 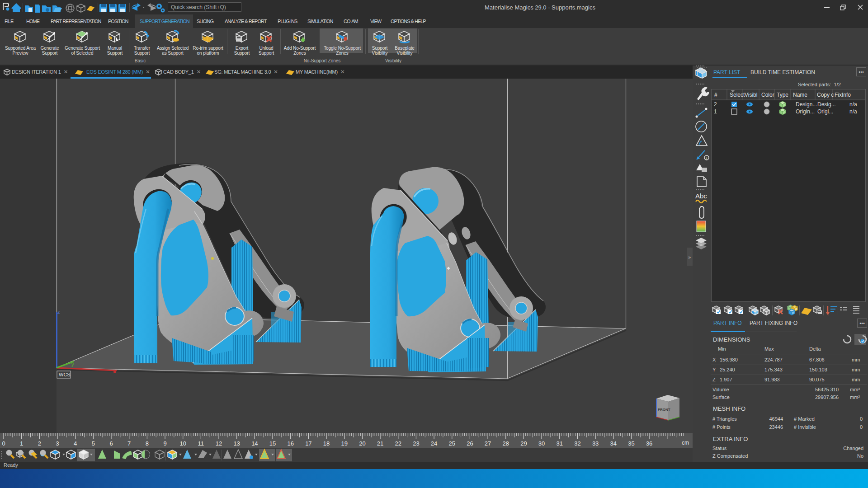 What do you see at coordinates (57, 444) in the screenshot?
I see `svg-text: 3` at bounding box center [57, 444].